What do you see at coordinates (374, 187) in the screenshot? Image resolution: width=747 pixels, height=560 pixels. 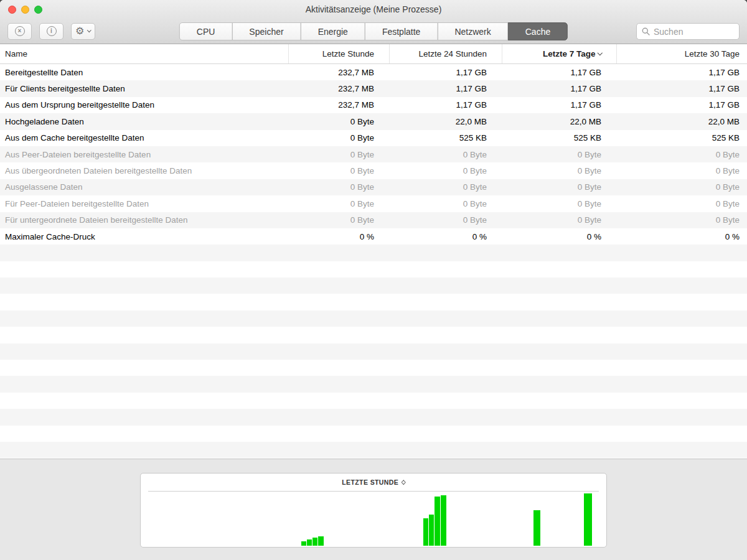 I see `table-row: Ausgelassene Daten0 Byte0 Byte0 Byte0 By…` at bounding box center [374, 187].